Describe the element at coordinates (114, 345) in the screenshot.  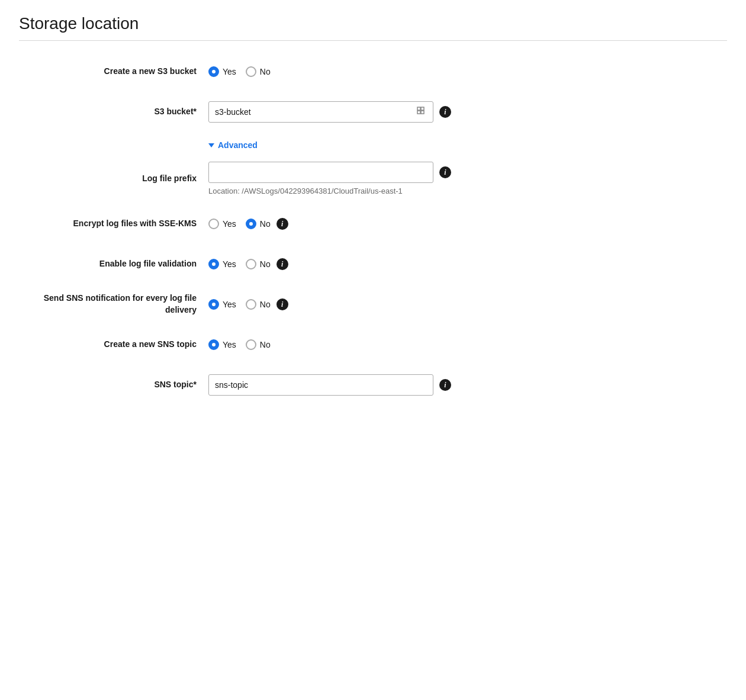
I see `create-sns-topic-label: Create a new SNS topic` at that location.